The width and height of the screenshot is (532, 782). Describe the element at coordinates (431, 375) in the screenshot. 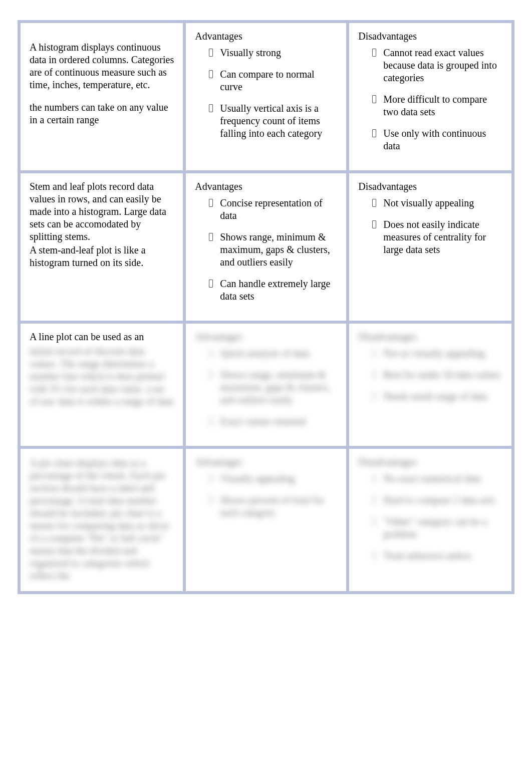

I see `disadvantages-list: Not as visually appealingBest for under …` at that location.